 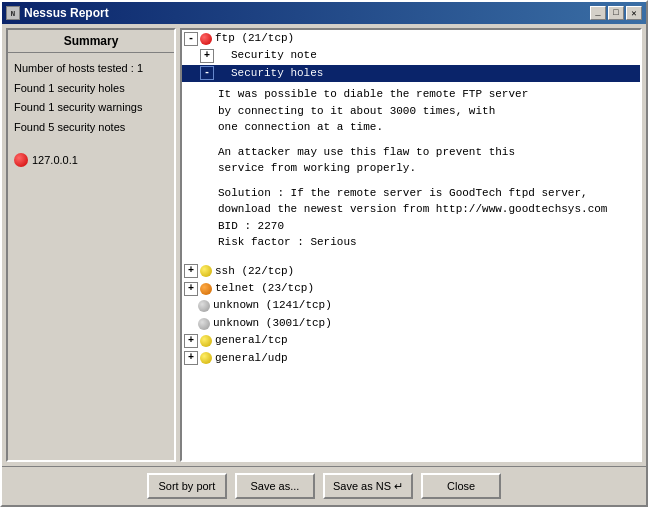 I want to click on save-as-ns-button: Save as NS ↵, so click(x=368, y=486).